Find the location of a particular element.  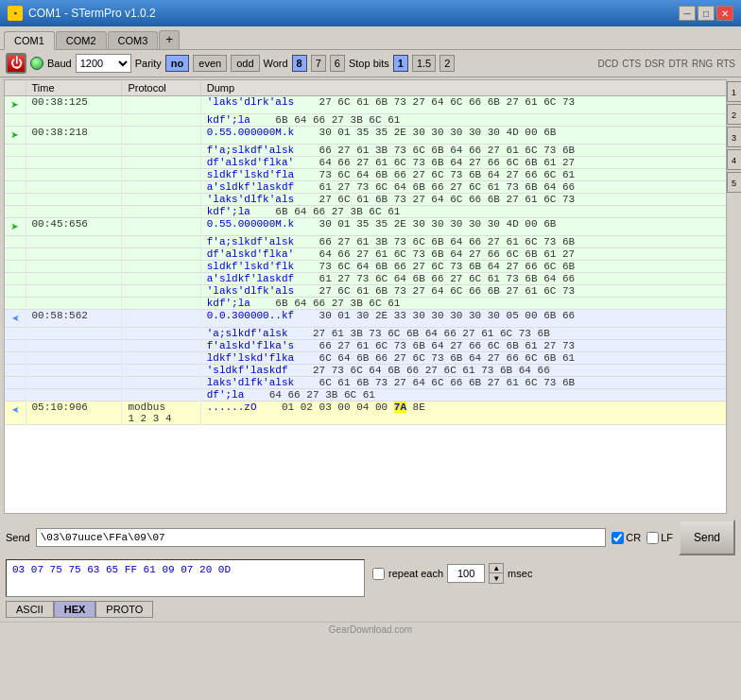

scroll-num-4: 4 is located at coordinates (734, 160).